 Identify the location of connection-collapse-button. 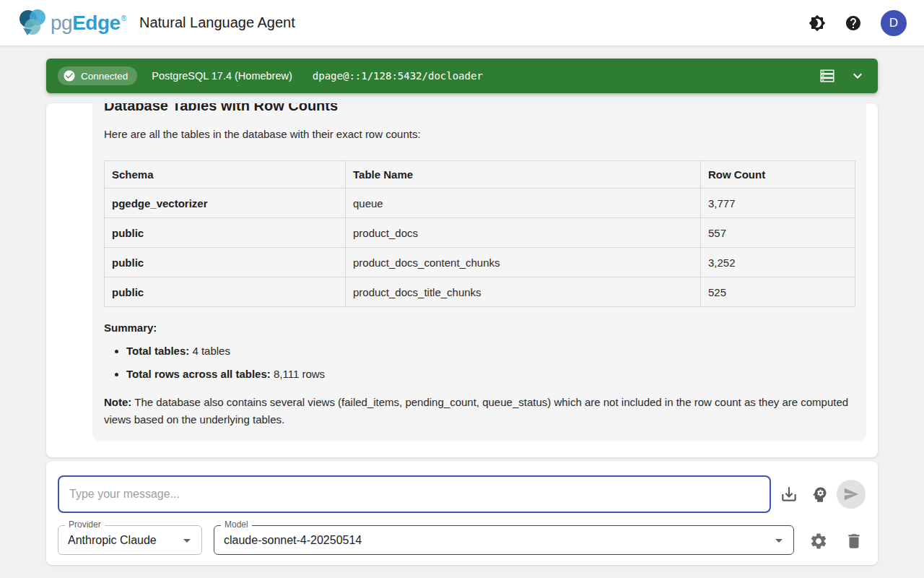
(858, 76).